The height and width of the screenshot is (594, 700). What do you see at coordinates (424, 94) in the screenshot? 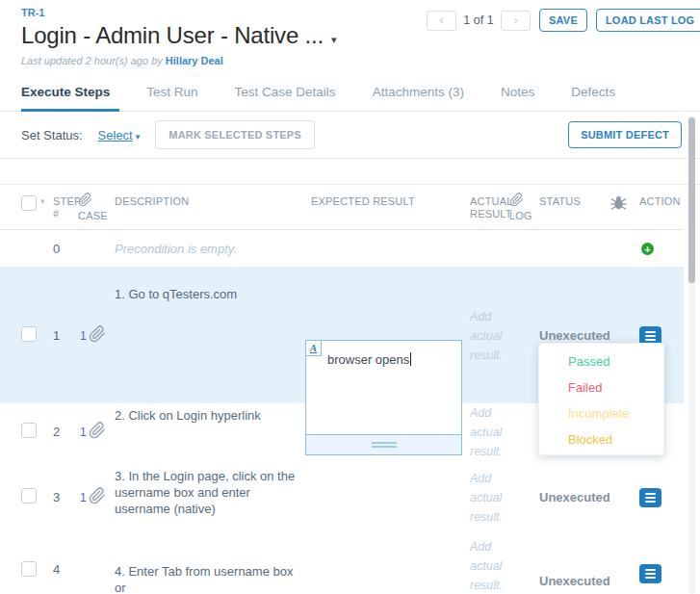
I see `tab-attachments: Attachments (3)` at bounding box center [424, 94].